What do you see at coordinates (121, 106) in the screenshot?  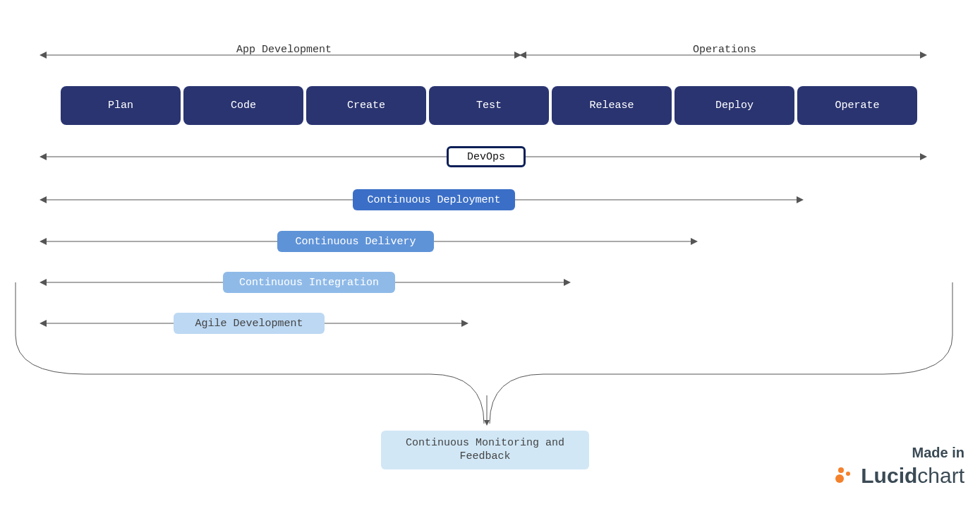 I see `stage-plan: Plan` at bounding box center [121, 106].